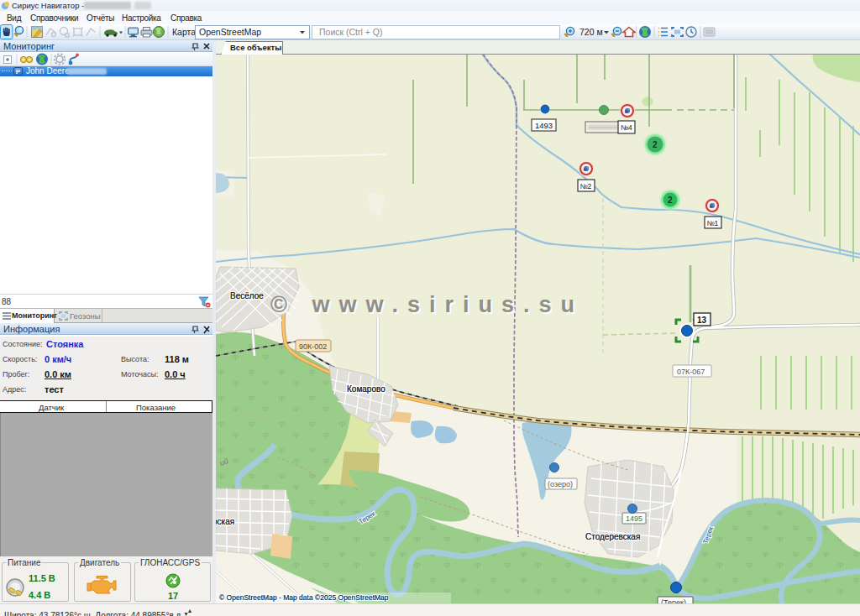 This screenshot has height=616, width=860. I want to click on svg-text: OpenStreetMap, so click(230, 32).